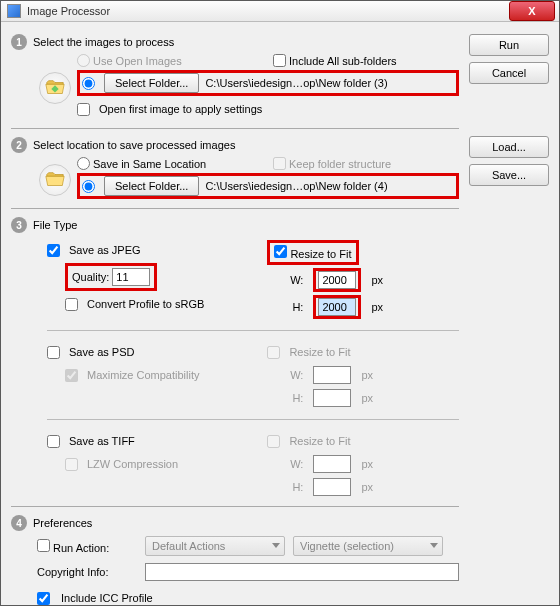 The image size is (560, 606). I want to click on section-preferences: 4 Preferences Run Action: Default Action…, so click(235, 560).